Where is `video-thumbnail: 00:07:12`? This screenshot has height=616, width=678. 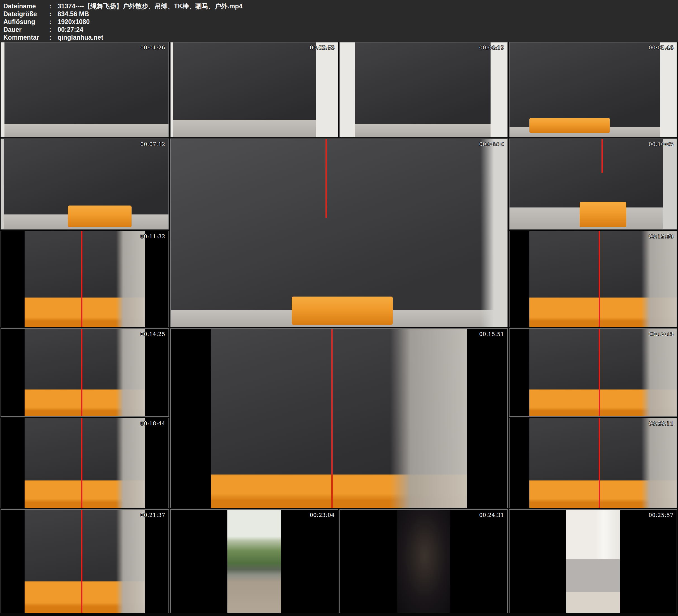 video-thumbnail: 00:07:12 is located at coordinates (85, 184).